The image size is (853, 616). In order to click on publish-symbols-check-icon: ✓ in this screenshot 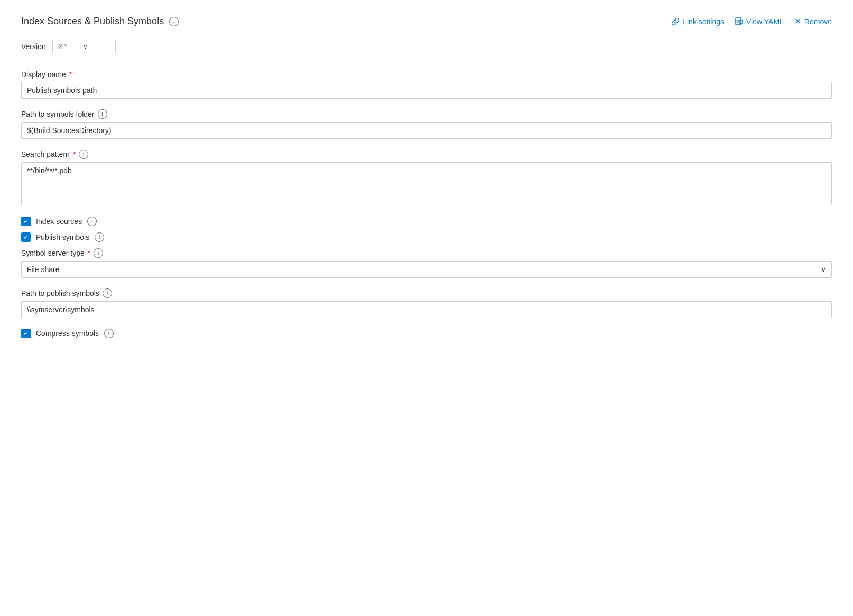, I will do `click(26, 237)`.